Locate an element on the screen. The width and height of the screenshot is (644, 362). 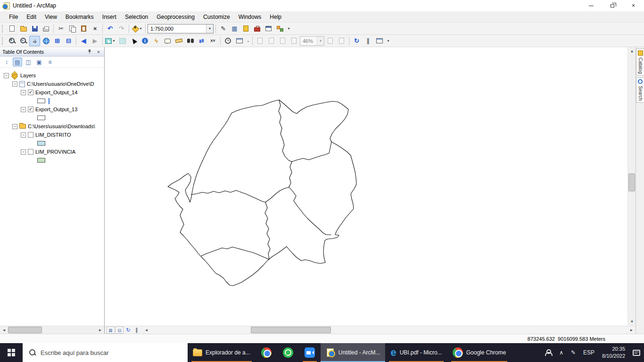
editor-toolbar-button: ✎ is located at coordinates (223, 29).